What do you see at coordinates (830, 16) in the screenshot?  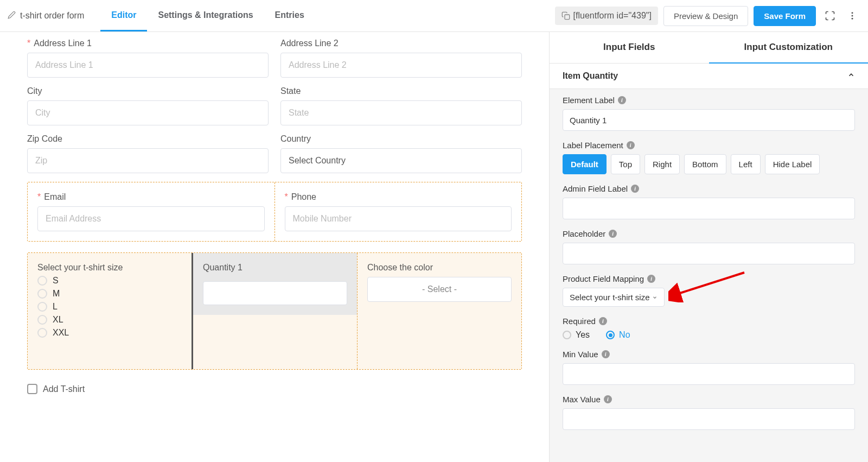 I see `fullscreen-icon` at bounding box center [830, 16].